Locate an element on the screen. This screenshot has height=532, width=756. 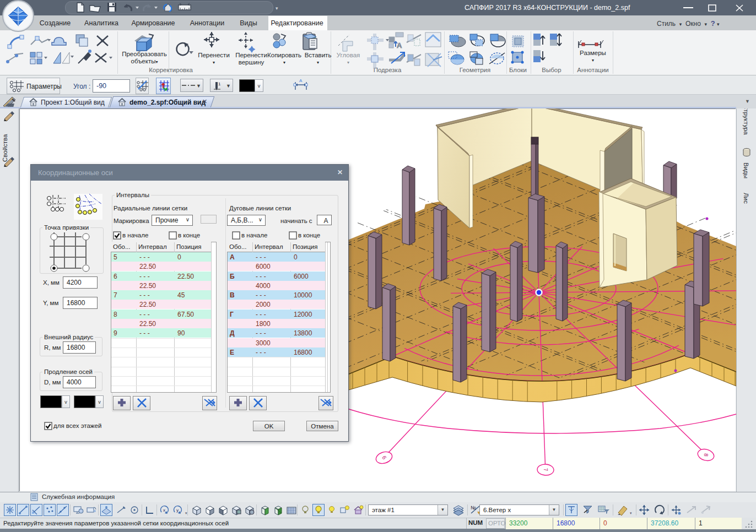
svg-text: 1 is located at coordinates (219, 84).